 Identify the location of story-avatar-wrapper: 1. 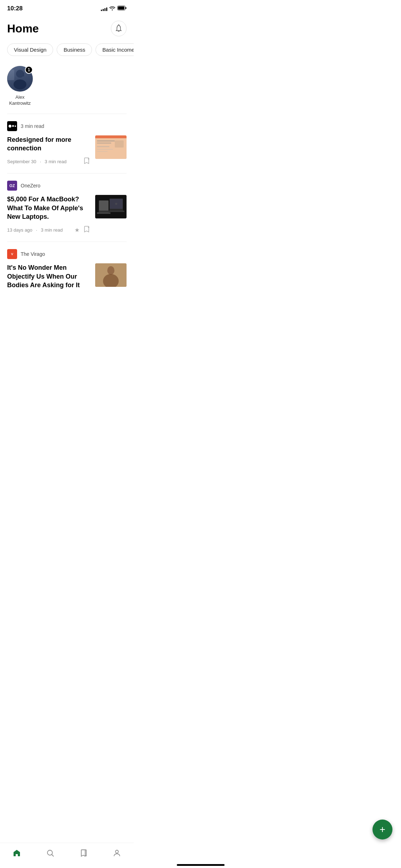
(20, 79).